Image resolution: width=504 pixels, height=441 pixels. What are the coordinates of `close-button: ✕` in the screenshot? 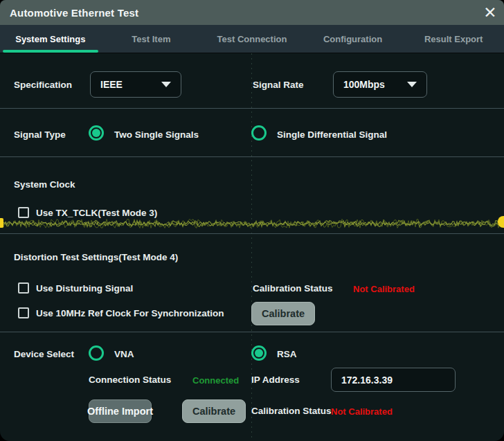 It's located at (490, 12).